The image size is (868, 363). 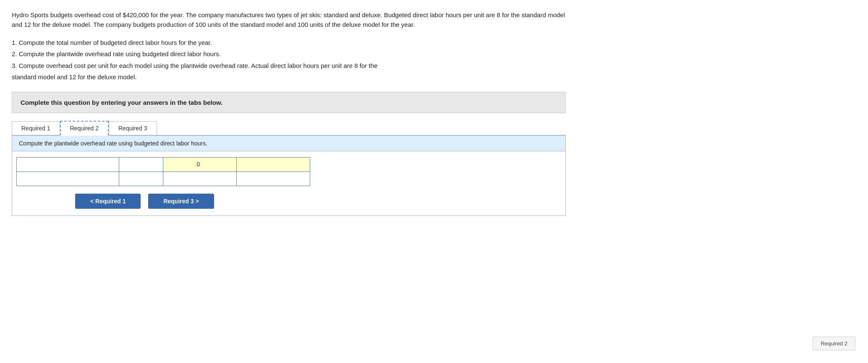 I want to click on row2-input3, so click(x=199, y=179).